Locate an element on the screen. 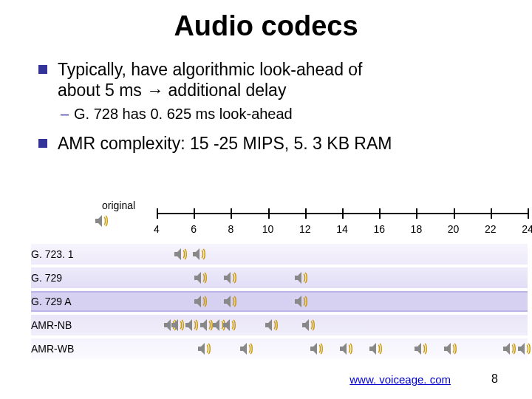 The image size is (532, 399). axis-tick-label: 16 is located at coordinates (379, 229).